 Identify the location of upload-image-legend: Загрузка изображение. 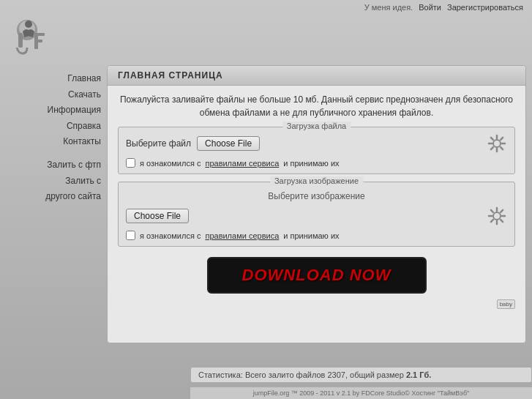
(316, 181).